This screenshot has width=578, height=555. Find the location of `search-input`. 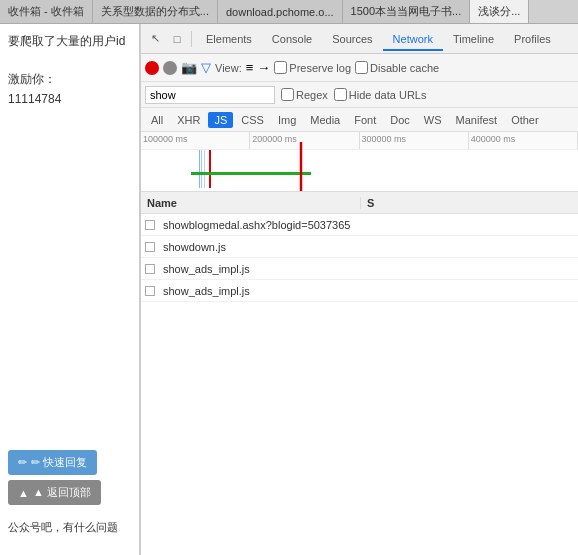

search-input is located at coordinates (210, 95).